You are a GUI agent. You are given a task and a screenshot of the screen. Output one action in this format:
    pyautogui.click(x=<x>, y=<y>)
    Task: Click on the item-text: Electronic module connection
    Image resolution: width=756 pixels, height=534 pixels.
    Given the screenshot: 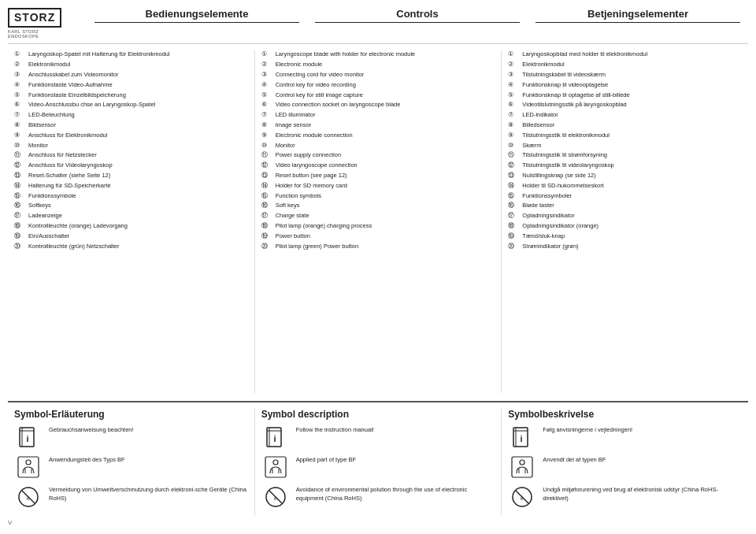 What is the action you would take?
    pyautogui.click(x=314, y=135)
    